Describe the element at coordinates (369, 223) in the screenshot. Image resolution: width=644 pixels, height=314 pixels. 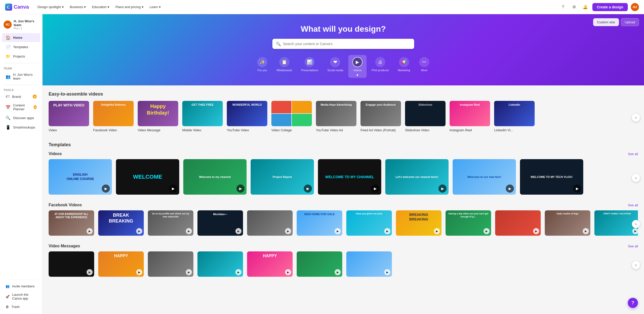
I see `fb-vid-card-7: Have you given our post ▶` at that location.